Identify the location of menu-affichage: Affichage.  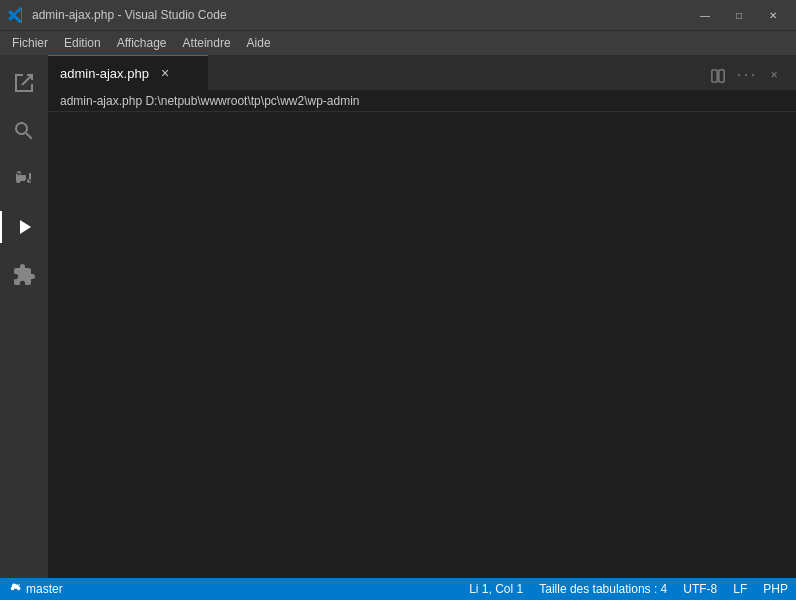
(142, 43).